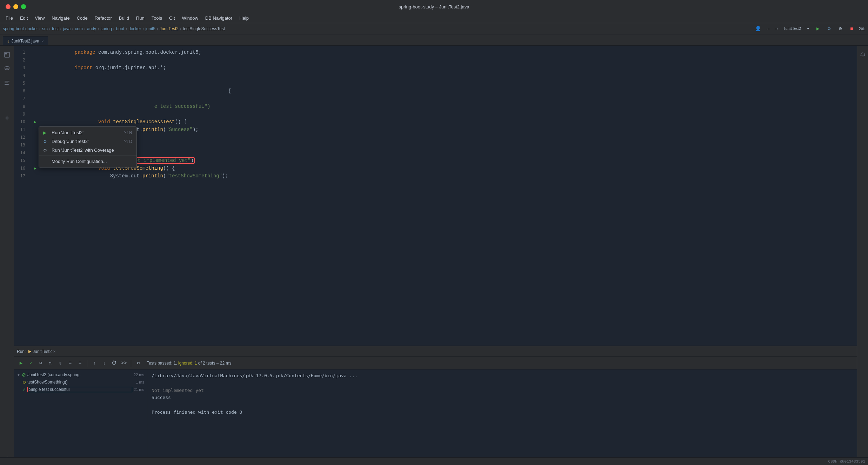 This screenshot has width=868, height=465. What do you see at coordinates (54, 352) in the screenshot?
I see `run-tab-close-icon: ×` at bounding box center [54, 352].